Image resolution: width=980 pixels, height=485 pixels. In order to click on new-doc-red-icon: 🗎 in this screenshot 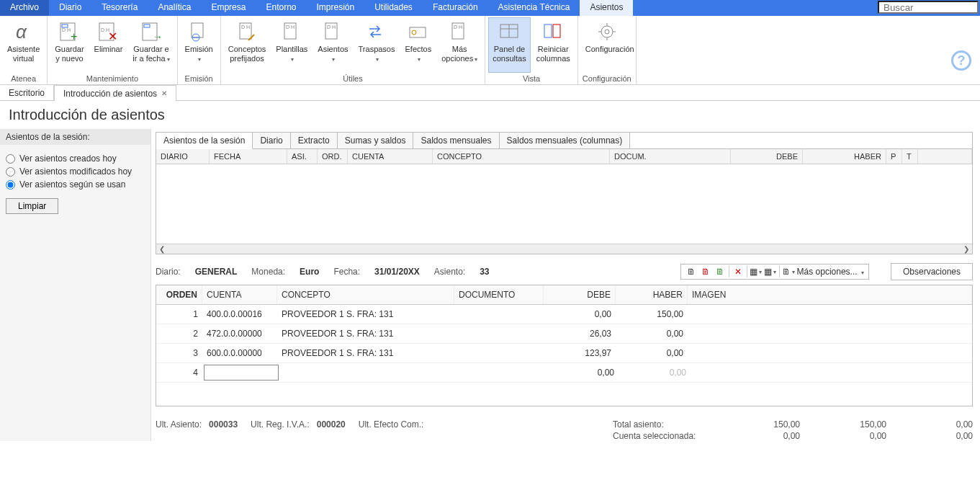, I will do `click(706, 272)`.